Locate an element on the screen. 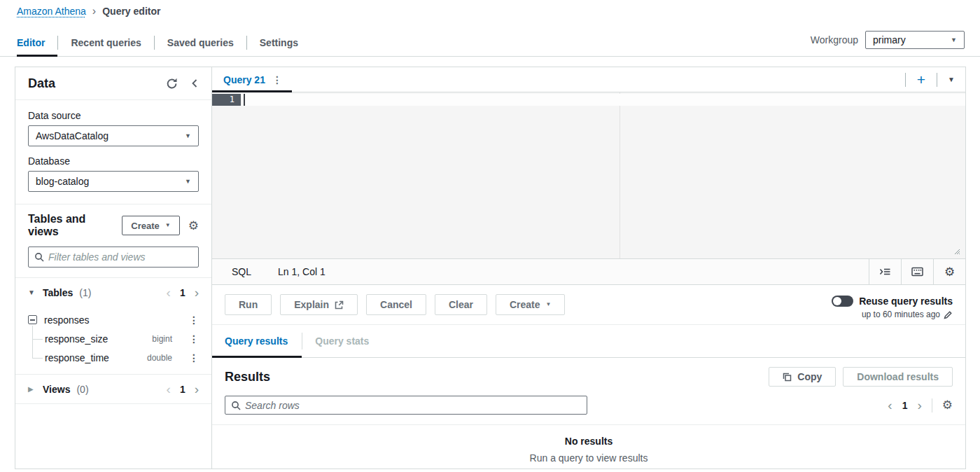  gear-icon: ⚙ is located at coordinates (193, 225).